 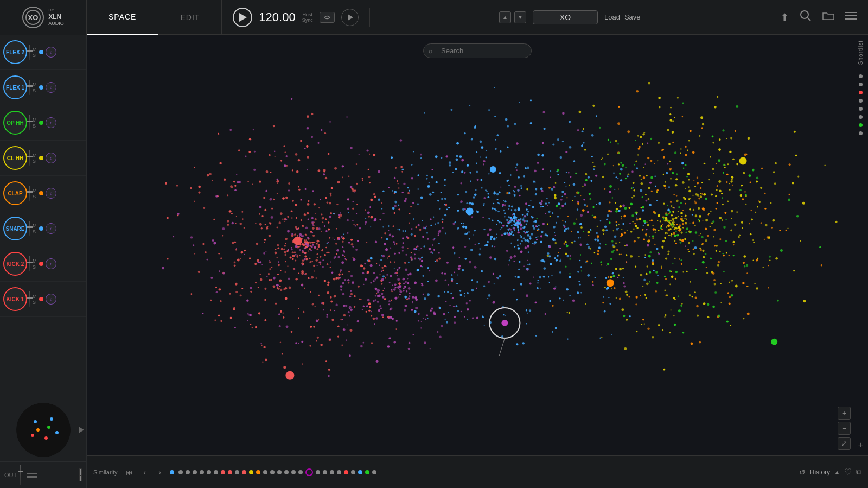 What do you see at coordinates (35, 123) in the screenshot?
I see `ms-ophh: M S` at bounding box center [35, 123].